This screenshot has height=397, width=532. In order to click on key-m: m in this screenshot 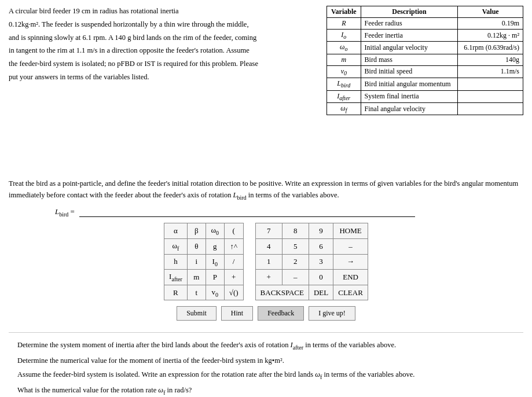, I will do `click(196, 278)`.